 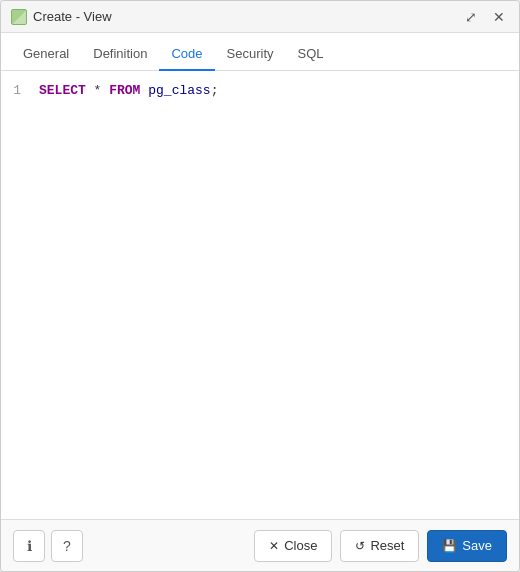 What do you see at coordinates (293, 546) in the screenshot?
I see `close-button: ✕ Close` at bounding box center [293, 546].